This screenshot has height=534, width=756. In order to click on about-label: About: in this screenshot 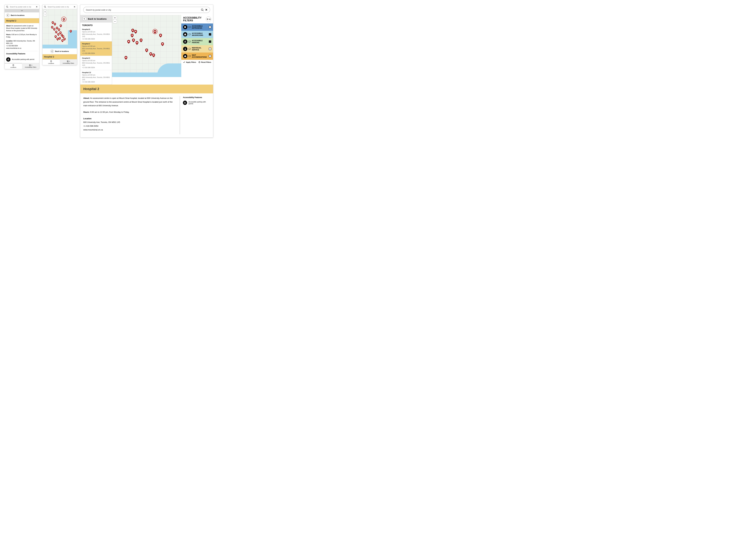, I will do `click(9, 26)`.